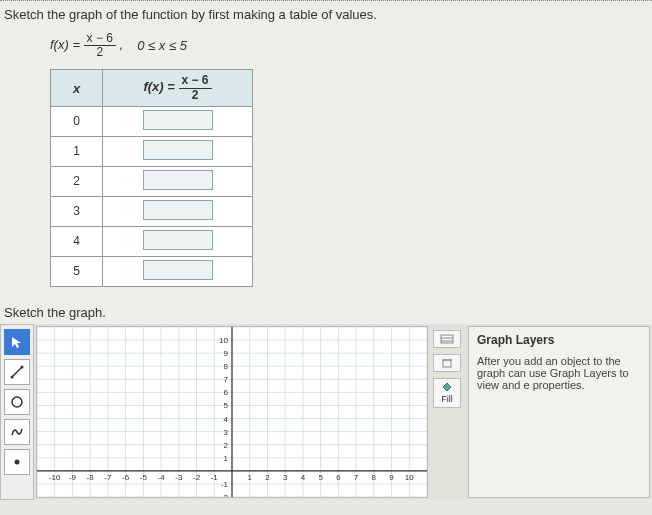 The height and width of the screenshot is (515, 652). What do you see at coordinates (17, 432) in the screenshot?
I see `curve-icon` at bounding box center [17, 432].